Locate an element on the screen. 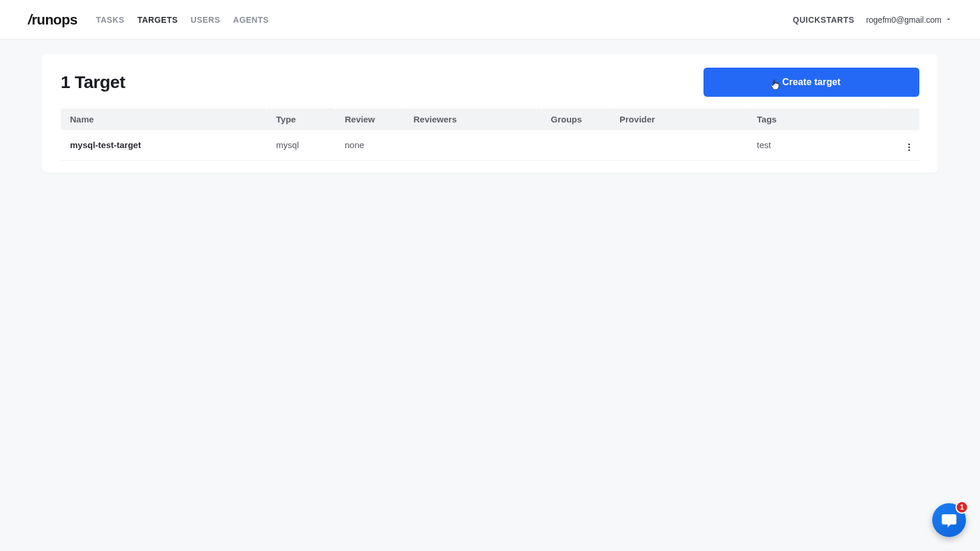 This screenshot has height=551, width=980. logo-name: runops is located at coordinates (54, 20).